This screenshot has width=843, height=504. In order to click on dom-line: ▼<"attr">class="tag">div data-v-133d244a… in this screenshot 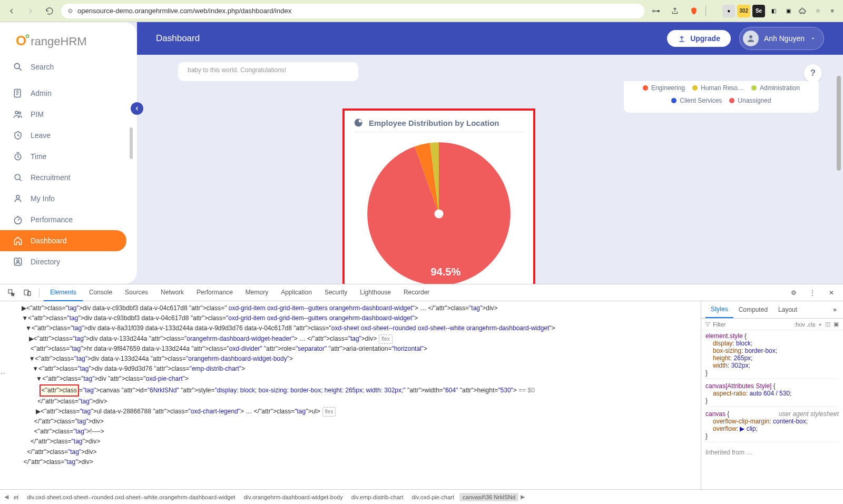, I will do `click(350, 359)`.